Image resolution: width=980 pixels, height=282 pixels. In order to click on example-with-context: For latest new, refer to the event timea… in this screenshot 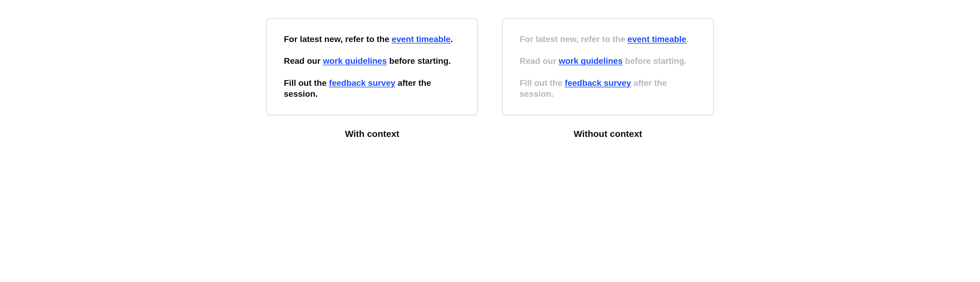, I will do `click(372, 78)`.